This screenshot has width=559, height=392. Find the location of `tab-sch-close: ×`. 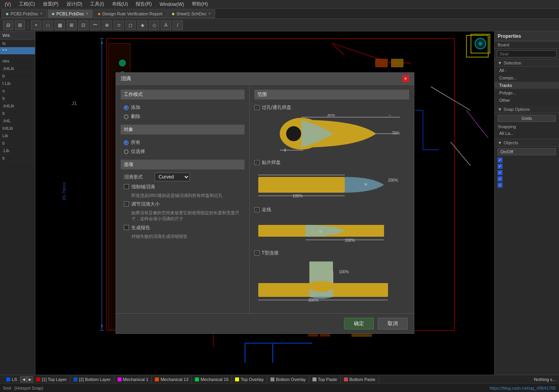

tab-sch-close: × is located at coordinates (210, 13).